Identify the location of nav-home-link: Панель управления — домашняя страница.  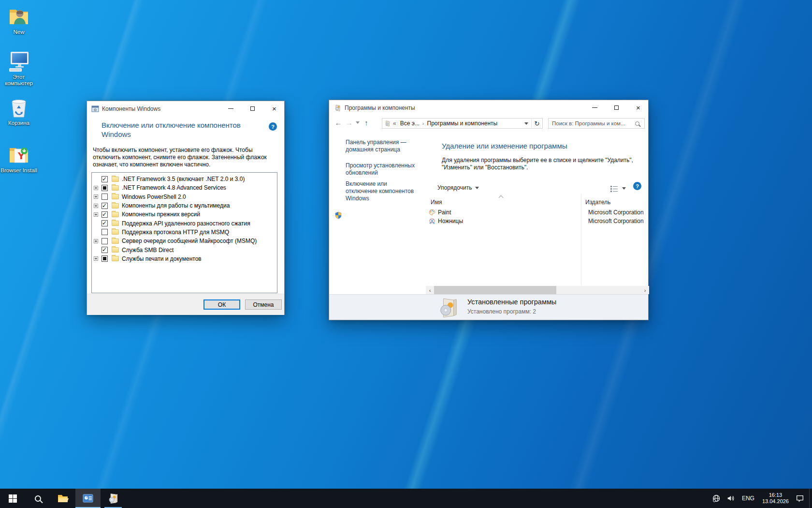
(383, 146).